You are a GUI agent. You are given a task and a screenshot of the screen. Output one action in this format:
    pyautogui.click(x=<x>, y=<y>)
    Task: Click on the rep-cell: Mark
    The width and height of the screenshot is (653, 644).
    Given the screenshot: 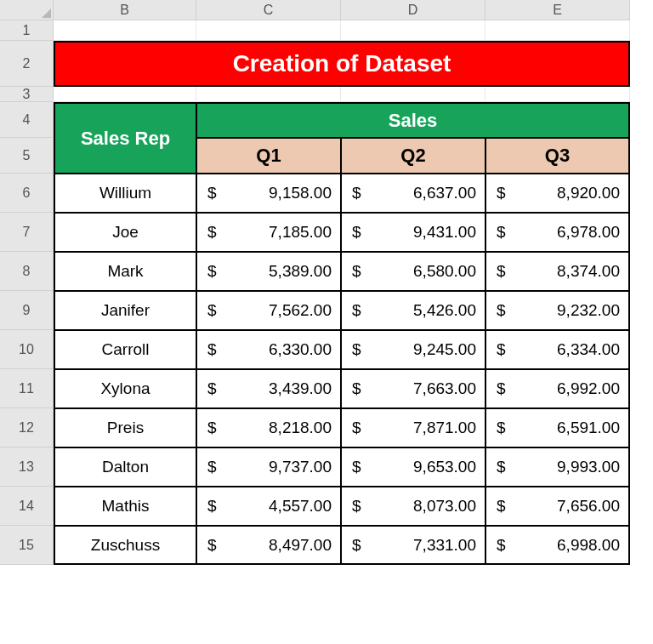 What is the action you would take?
    pyautogui.click(x=125, y=271)
    